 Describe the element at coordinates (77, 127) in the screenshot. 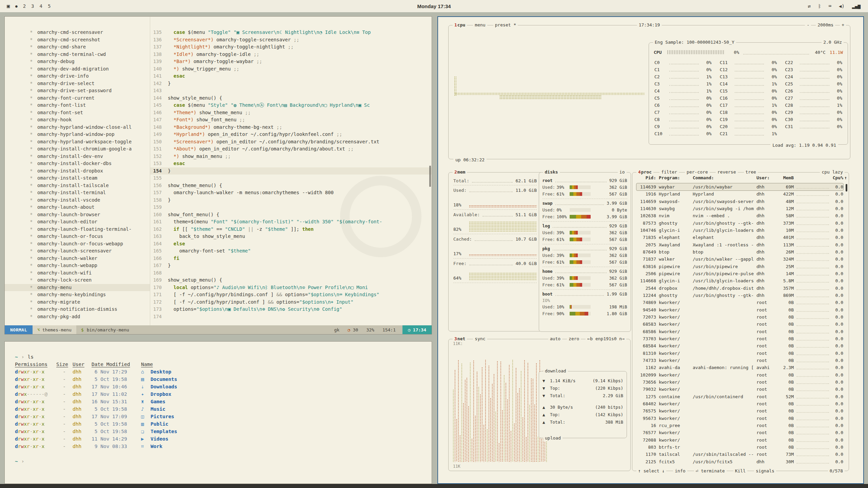

I see `tree-item: *omarchy-hyprland-window-close-all` at that location.